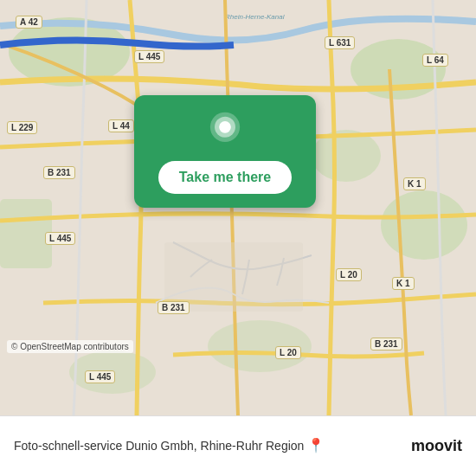  What do you see at coordinates (225, 132) in the screenshot?
I see `pin-icon` at bounding box center [225, 132].